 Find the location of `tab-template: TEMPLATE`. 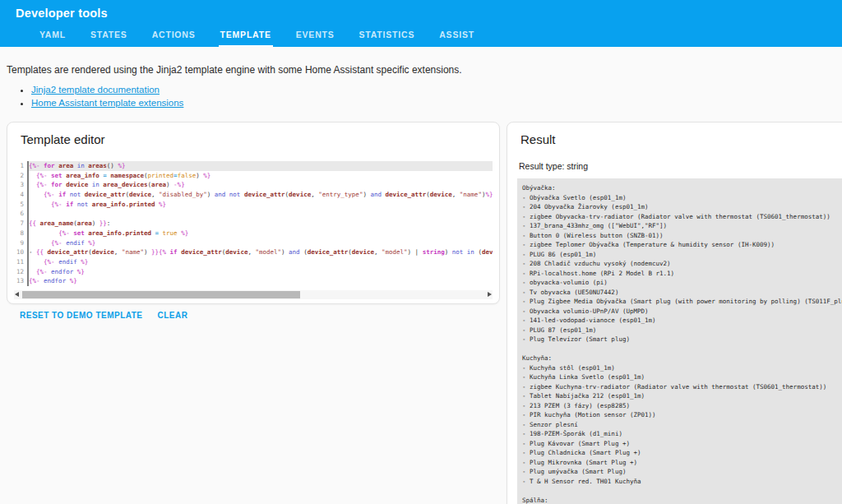

tab-template: TEMPLATE is located at coordinates (246, 38).